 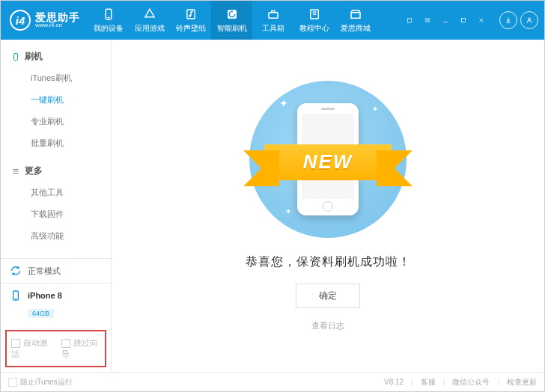 I want to click on ribbon-label: NEW, so click(x=328, y=162).